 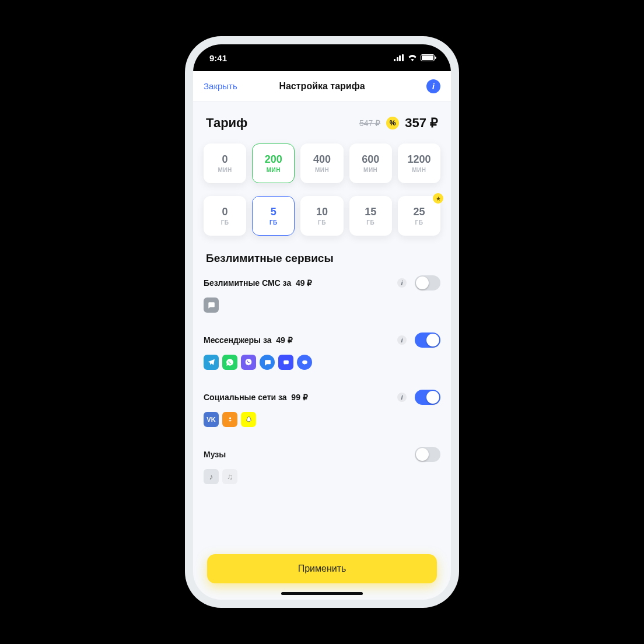 What do you see at coordinates (428, 58) in the screenshot?
I see `battery-icon` at bounding box center [428, 58].